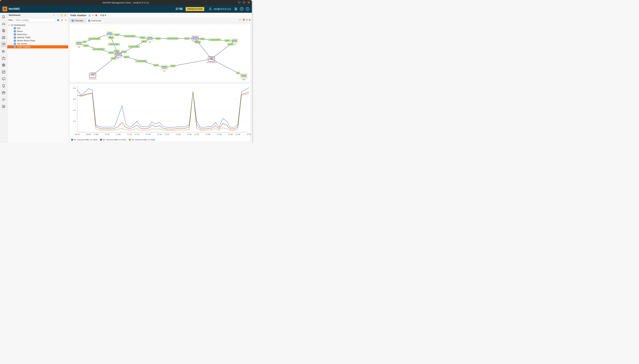  What do you see at coordinates (238, 73) in the screenshot?
I see `svg-text: Vl1` at bounding box center [238, 73].